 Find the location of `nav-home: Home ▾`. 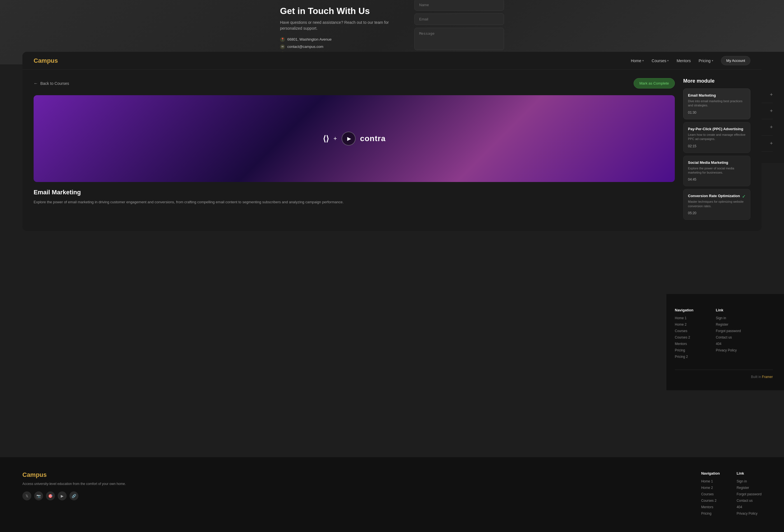

nav-home: Home ▾ is located at coordinates (637, 61).